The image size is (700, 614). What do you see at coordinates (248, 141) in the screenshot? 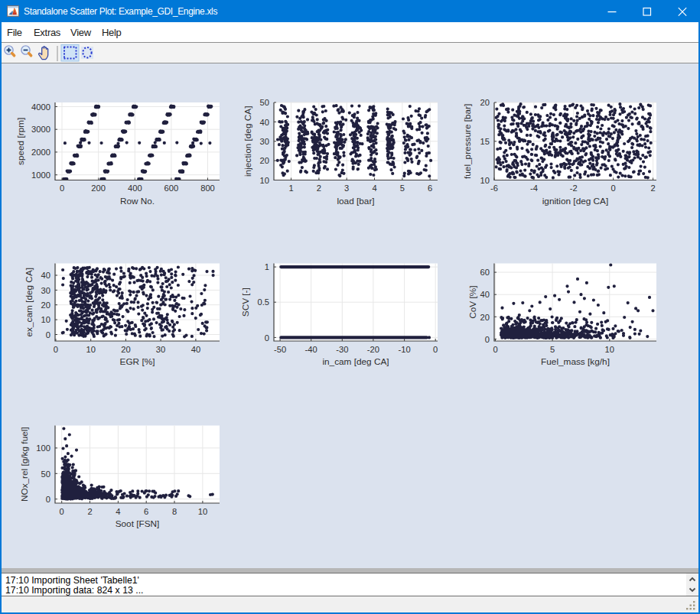
I see `svg-text: injection [deg CA]` at bounding box center [248, 141].